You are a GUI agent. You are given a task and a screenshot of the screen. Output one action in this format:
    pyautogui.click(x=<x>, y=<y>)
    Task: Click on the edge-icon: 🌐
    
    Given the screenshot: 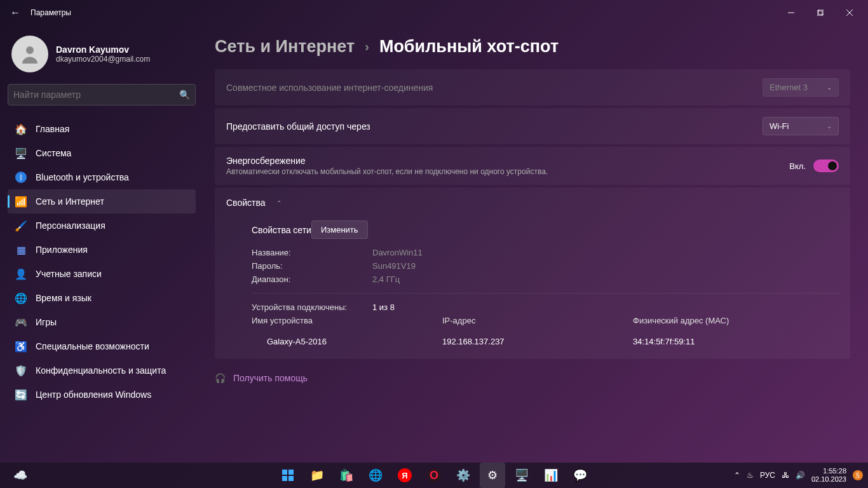 What is the action you would take?
    pyautogui.click(x=376, y=475)
    